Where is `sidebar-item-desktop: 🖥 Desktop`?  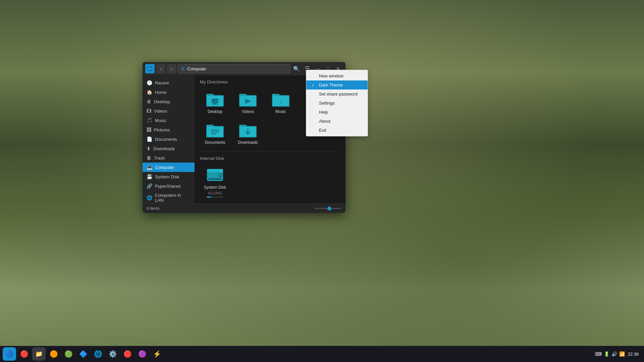 sidebar-item-desktop: 🖥 Desktop is located at coordinates (168, 102).